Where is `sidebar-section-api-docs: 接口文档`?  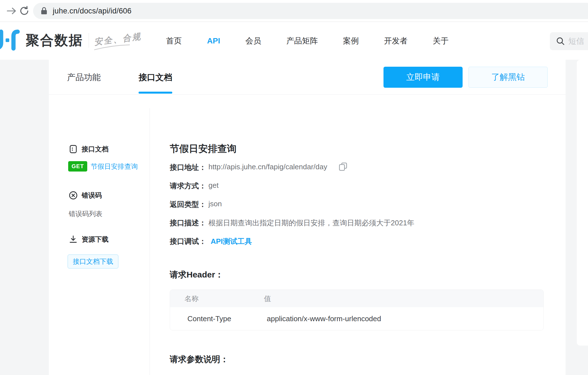
sidebar-section-api-docs: 接口文档 is located at coordinates (89, 149).